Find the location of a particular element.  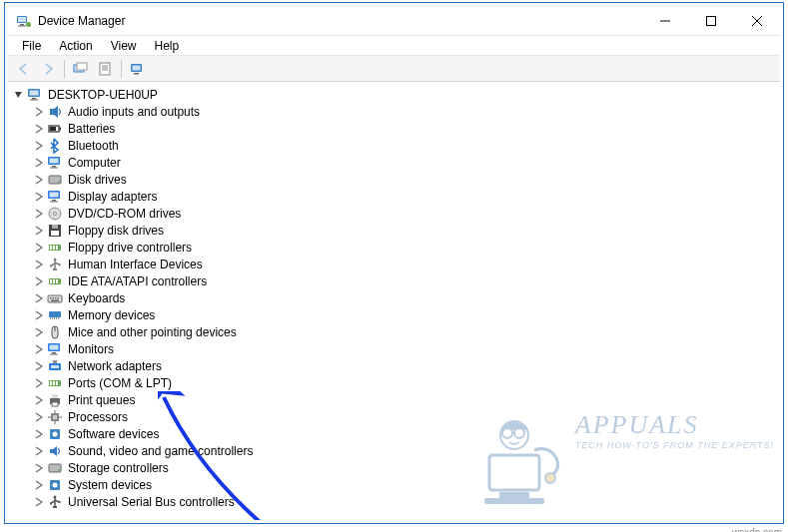

chevron-down-icon is located at coordinates (19, 95).